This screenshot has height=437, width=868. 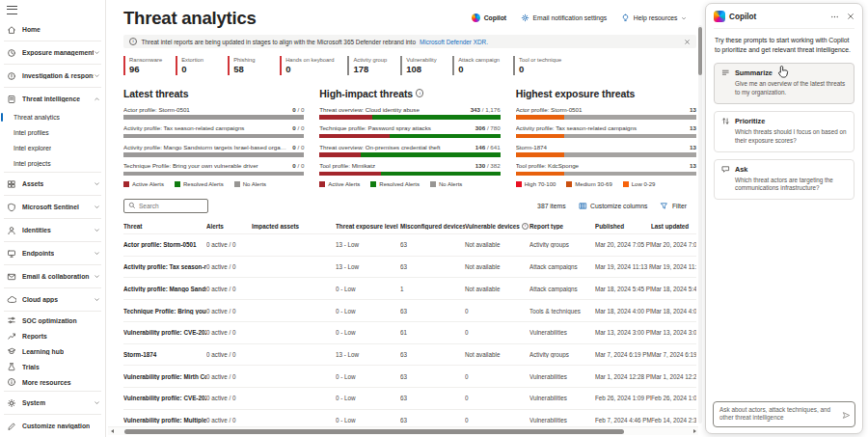 What do you see at coordinates (784, 415) in the screenshot?
I see `copilot-ask-input: Ask about actors, attack techniques, and…` at bounding box center [784, 415].